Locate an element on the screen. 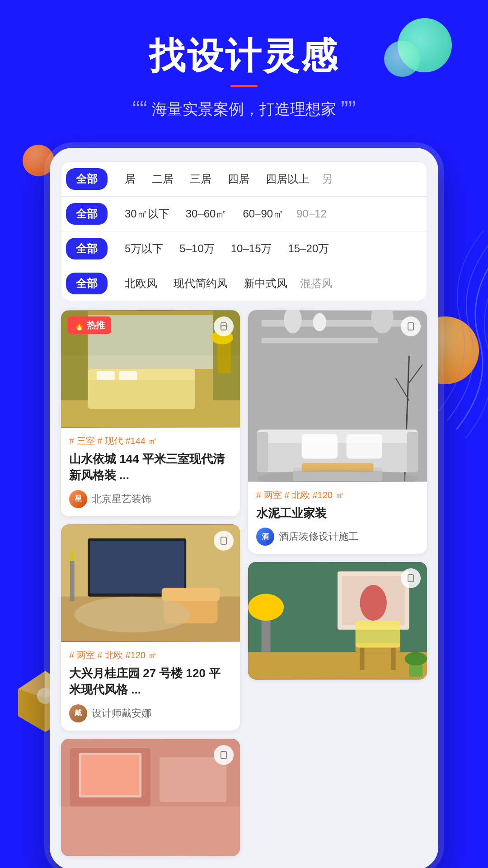  page-title: 找设计灵感 is located at coordinates (244, 56).